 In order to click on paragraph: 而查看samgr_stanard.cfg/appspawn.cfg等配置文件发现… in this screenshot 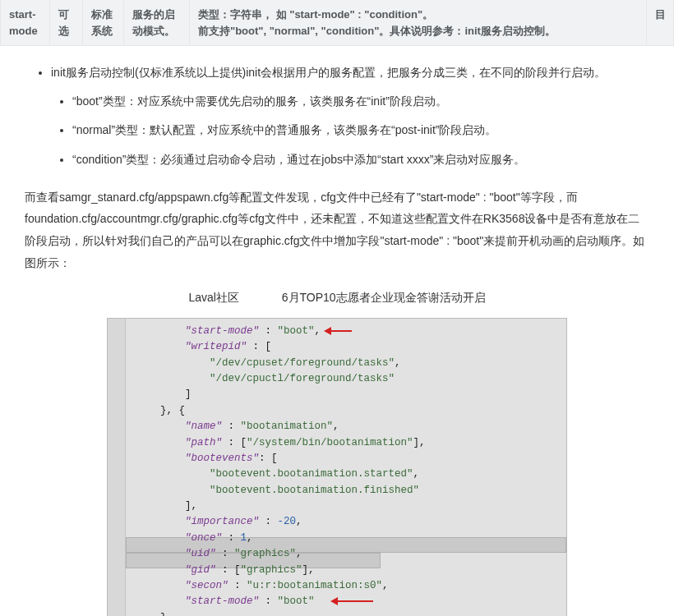, I will do `click(337, 230)`.